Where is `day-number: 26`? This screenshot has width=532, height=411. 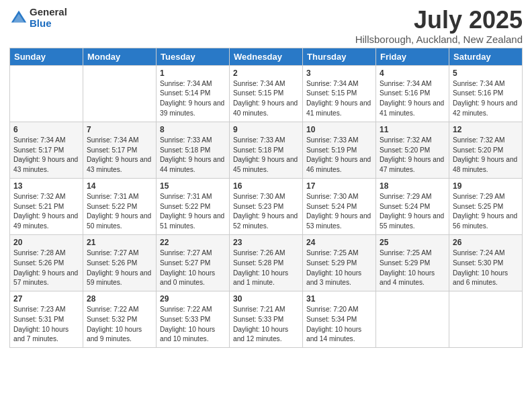 day-number: 26 is located at coordinates (486, 242).